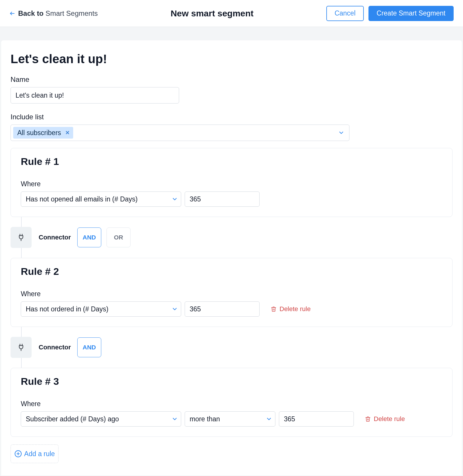  Describe the element at coordinates (231, 89) in the screenshot. I see `name-field: Name` at that location.